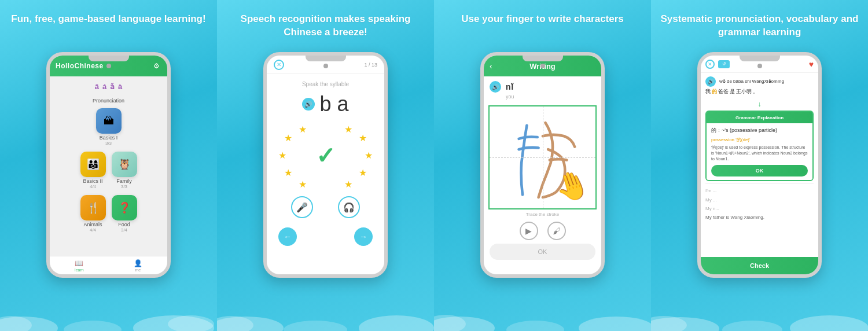 The image size is (868, 331). Describe the element at coordinates (138, 270) in the screenshot. I see `me-label: me` at that location.